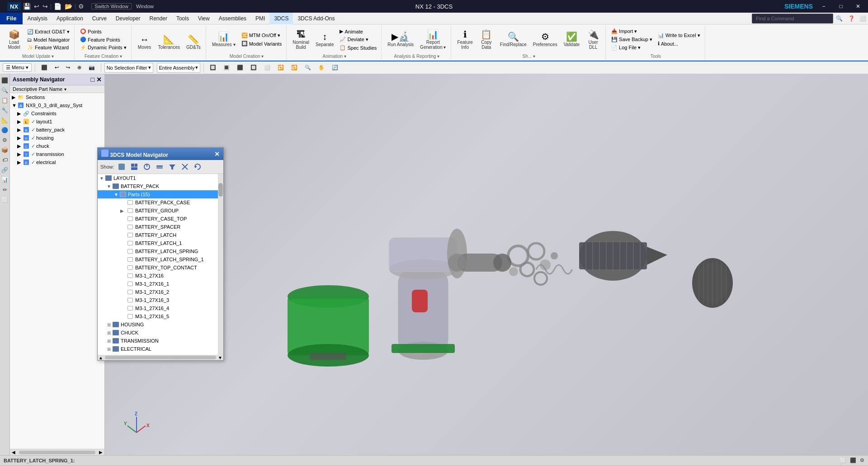 The width and height of the screenshot is (868, 466). I want to click on feature-info-btn: ℹ FeatureInfo, so click(465, 40).